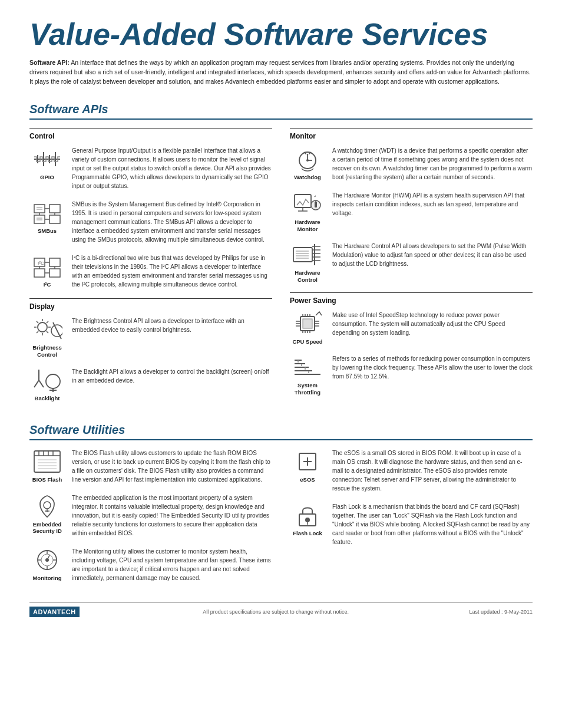 The image size is (562, 728). I want to click on cpu-speed-icon, so click(308, 324).